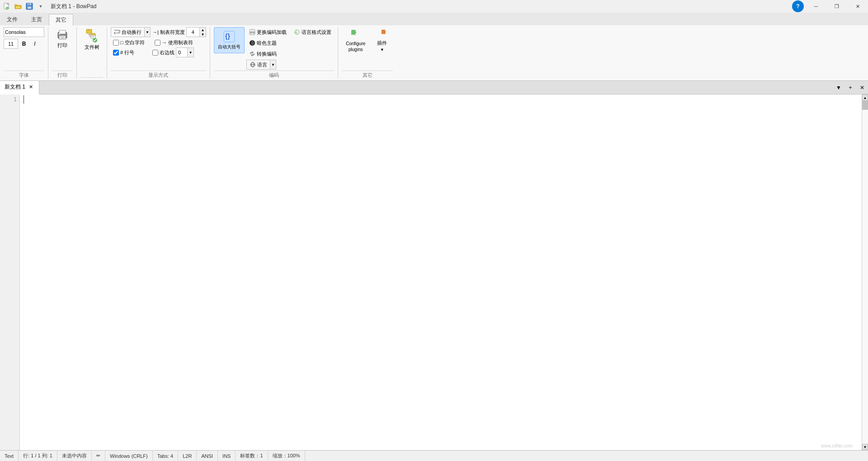 The image size is (868, 461). What do you see at coordinates (62, 53) in the screenshot?
I see `ribbon-group-print: 打印 打印` at bounding box center [62, 53].